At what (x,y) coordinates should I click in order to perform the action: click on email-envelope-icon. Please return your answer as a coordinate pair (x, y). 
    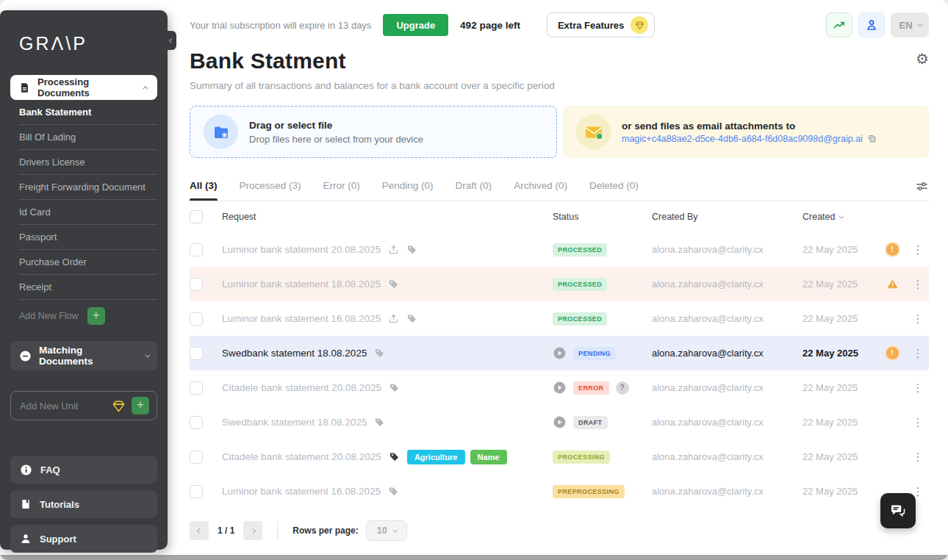
    Looking at the image, I should click on (594, 132).